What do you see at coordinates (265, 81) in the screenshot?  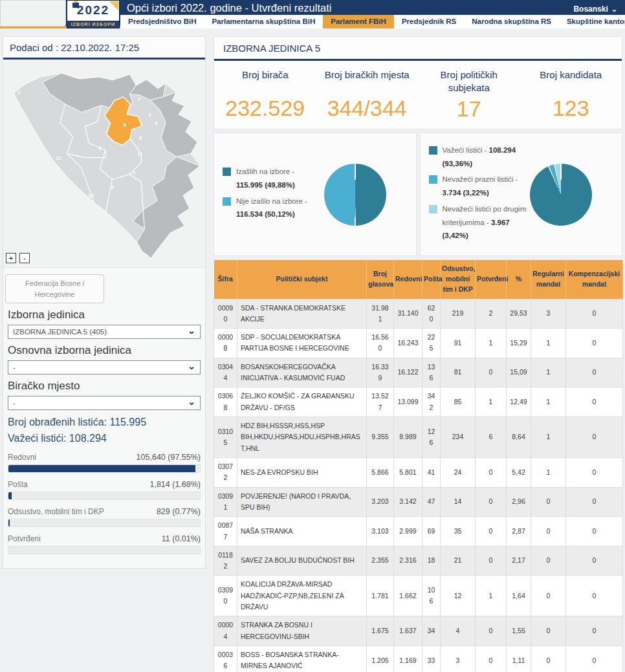 I see `stat-label: Broj birača` at bounding box center [265, 81].